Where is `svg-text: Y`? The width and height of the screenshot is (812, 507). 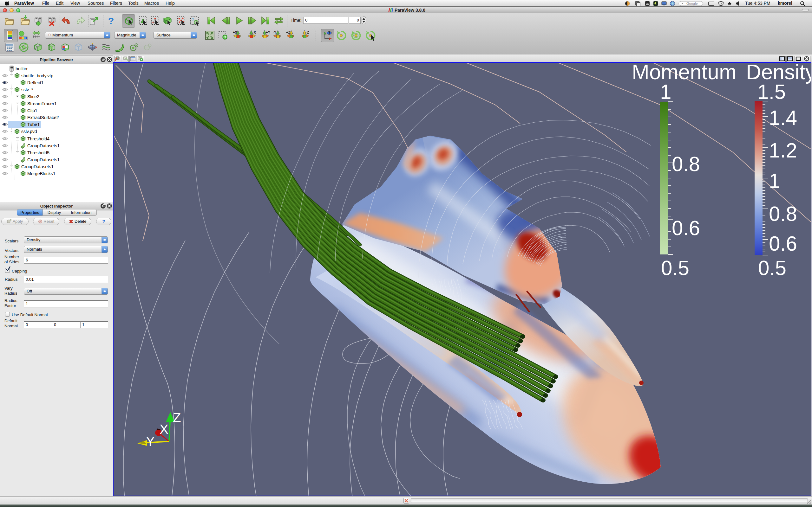
svg-text: Y is located at coordinates (150, 441).